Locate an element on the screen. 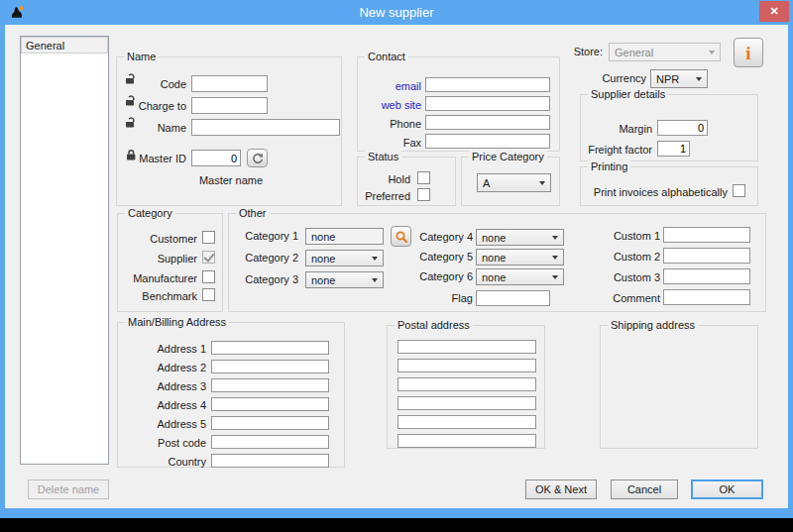  category2-label: Category 2 is located at coordinates (264, 258).